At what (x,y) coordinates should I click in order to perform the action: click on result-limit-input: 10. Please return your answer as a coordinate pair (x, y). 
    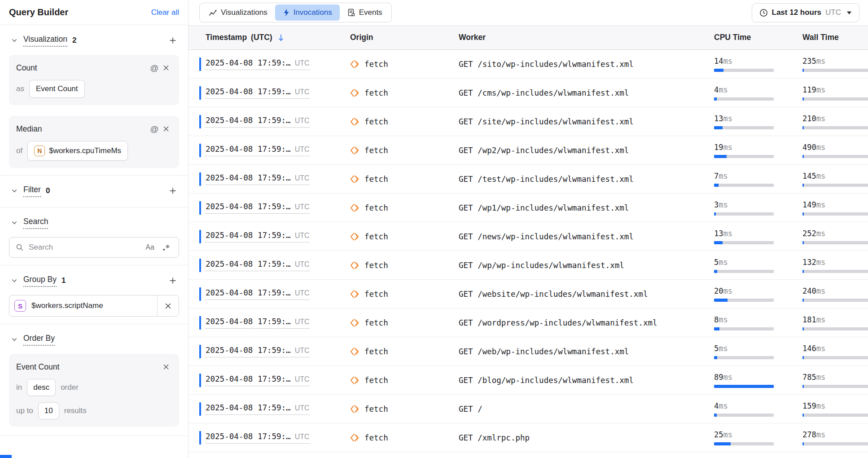
    Looking at the image, I should click on (48, 411).